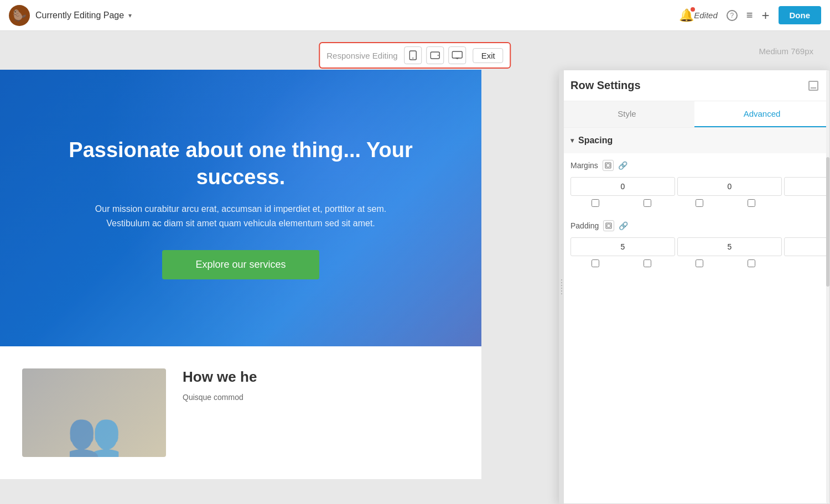 The height and width of the screenshot is (504, 830). Describe the element at coordinates (435, 55) in the screenshot. I see `tablet-view-button` at that location.